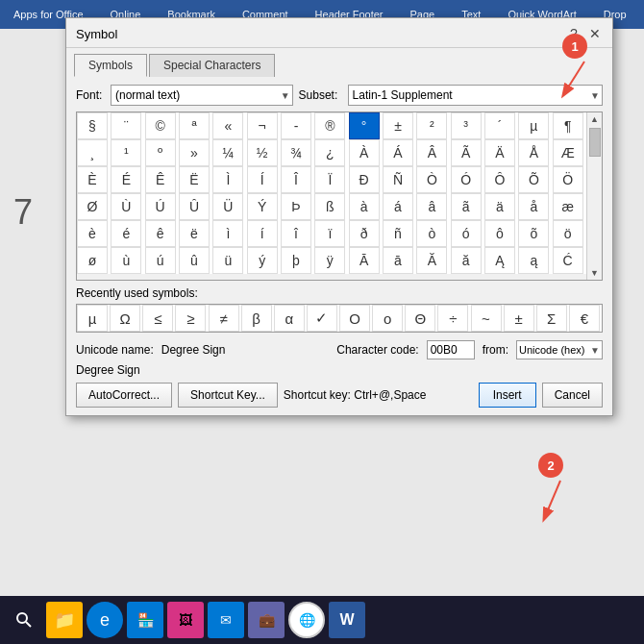 The width and height of the screenshot is (644, 644). What do you see at coordinates (186, 620) in the screenshot?
I see `taskbar-photos: 🖼` at bounding box center [186, 620].